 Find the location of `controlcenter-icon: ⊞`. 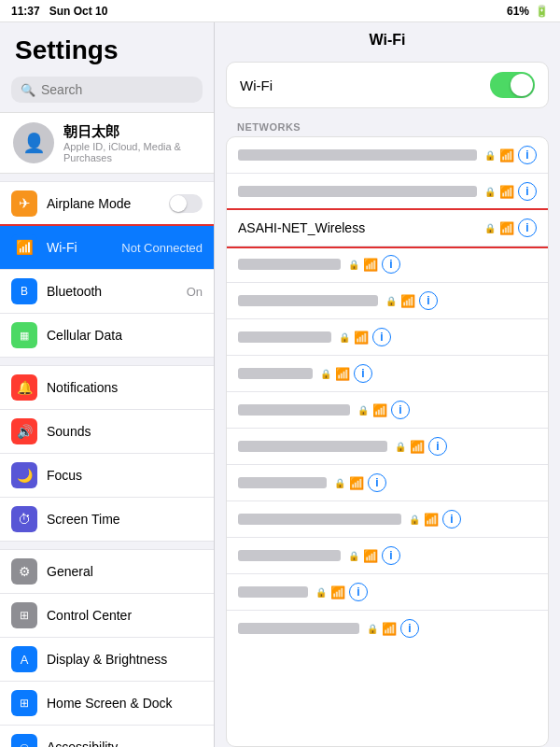

controlcenter-icon: ⊞ is located at coordinates (24, 615).